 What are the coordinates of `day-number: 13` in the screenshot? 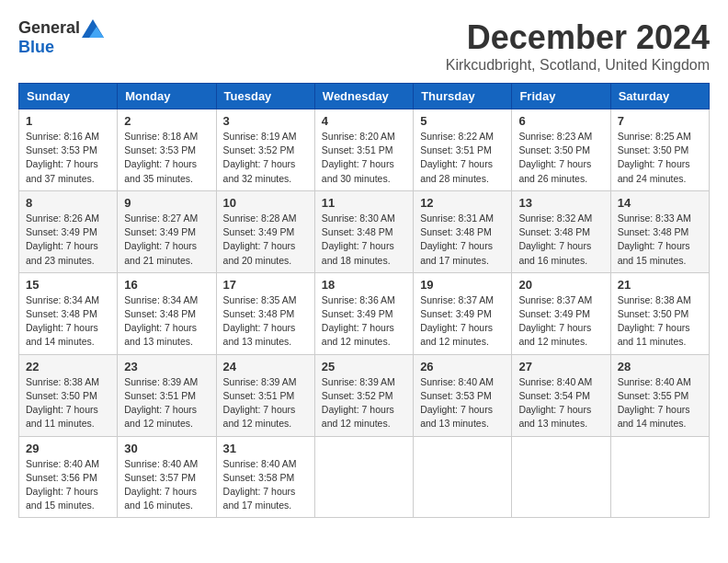 It's located at (561, 202).